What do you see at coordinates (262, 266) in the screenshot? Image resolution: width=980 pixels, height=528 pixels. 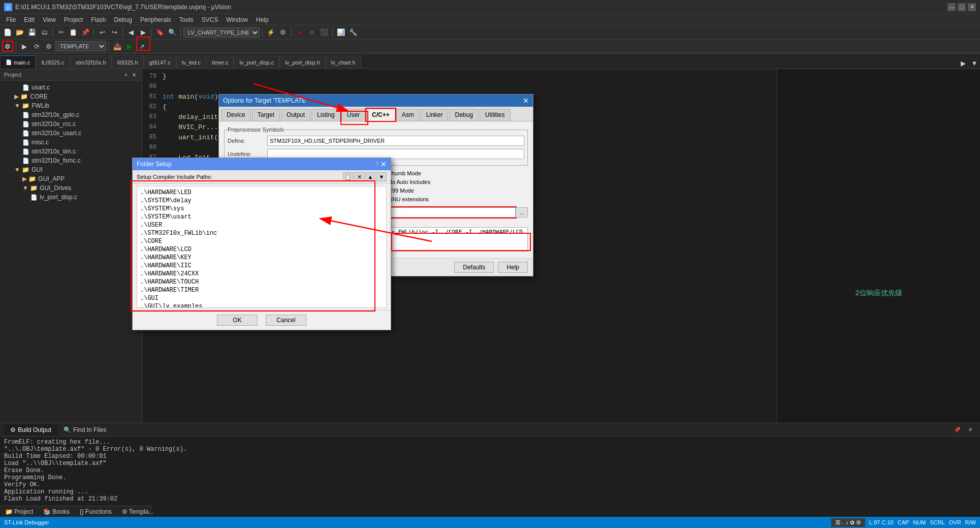 I see `folder-path-10: .\HARDWARE\IIC` at bounding box center [262, 266].